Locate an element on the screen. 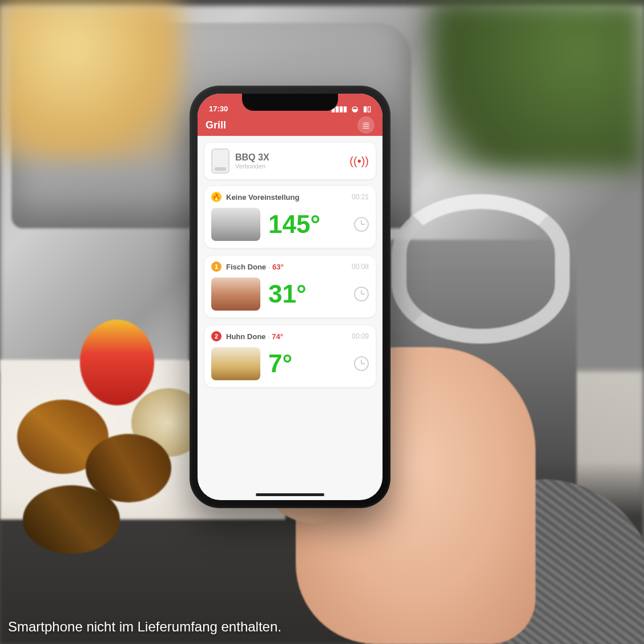  probe-target-temp: 63° is located at coordinates (278, 267).